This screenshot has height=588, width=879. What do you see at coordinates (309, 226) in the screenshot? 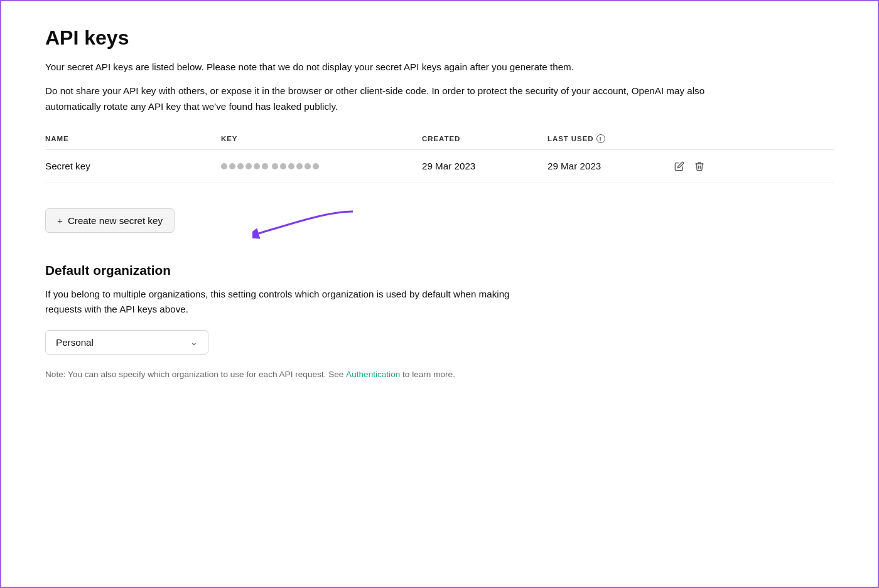
I see `arrow-annotation` at bounding box center [309, 226].